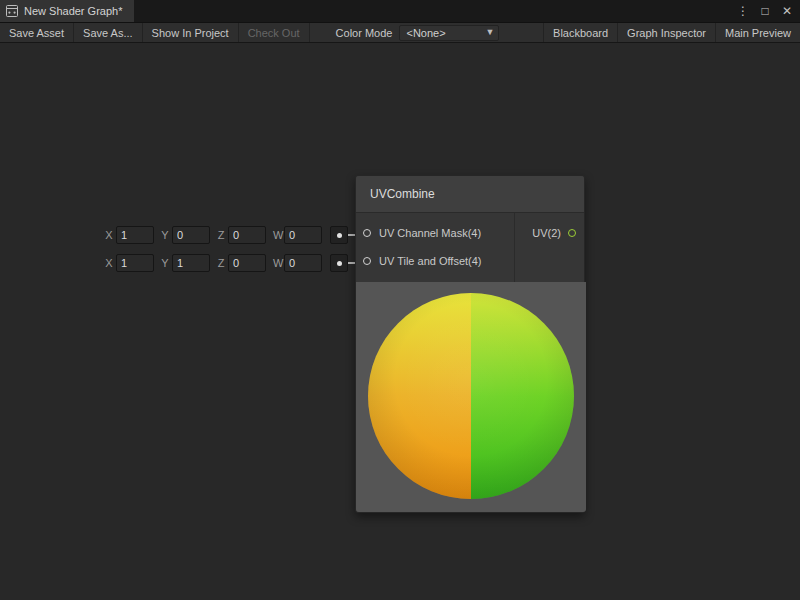 The width and height of the screenshot is (800, 600). I want to click on input-port-row: UV Channel Mask(4), so click(435, 233).